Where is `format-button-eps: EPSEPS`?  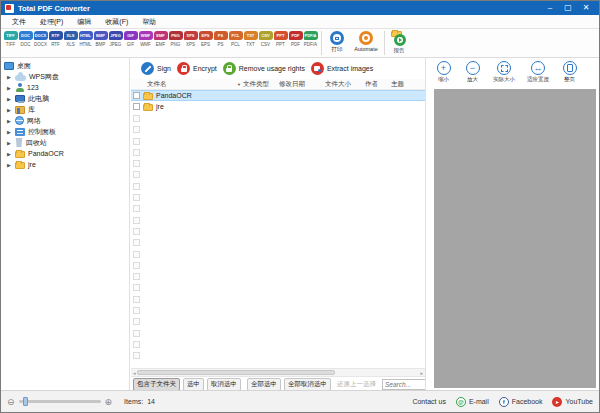 format-button-eps: EPSEPS is located at coordinates (206, 39).